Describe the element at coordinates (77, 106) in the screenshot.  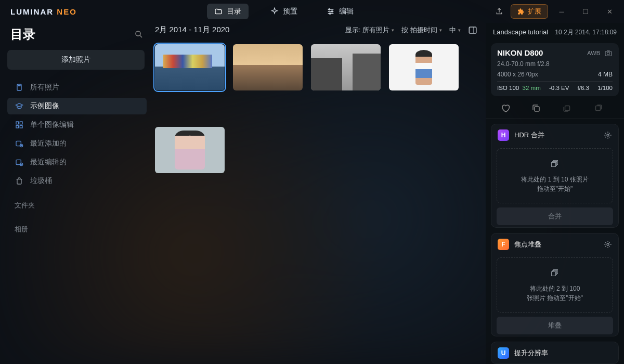
I see `nav-sample-images: 示例图像` at that location.